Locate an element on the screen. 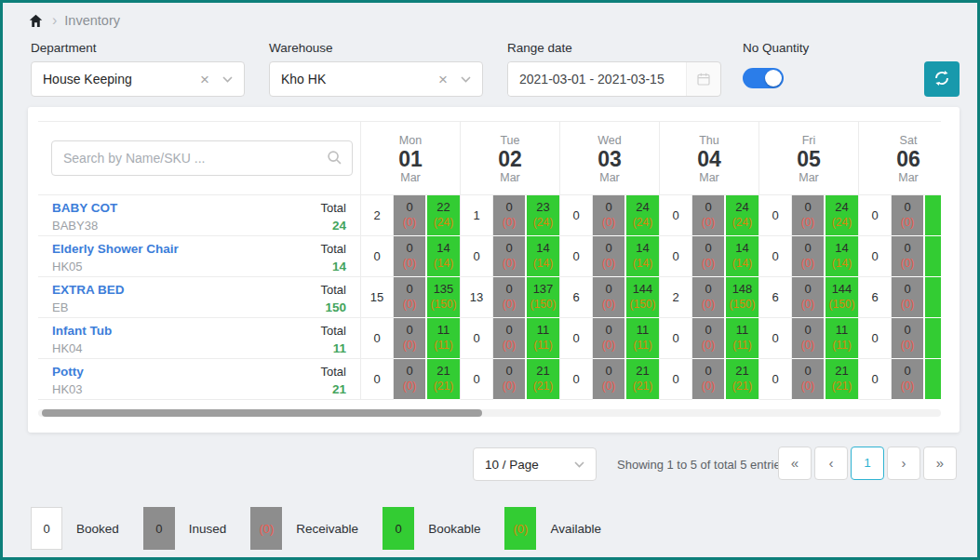 The height and width of the screenshot is (560, 980). item-name-link: Elderly Shower Chair is located at coordinates (115, 249).